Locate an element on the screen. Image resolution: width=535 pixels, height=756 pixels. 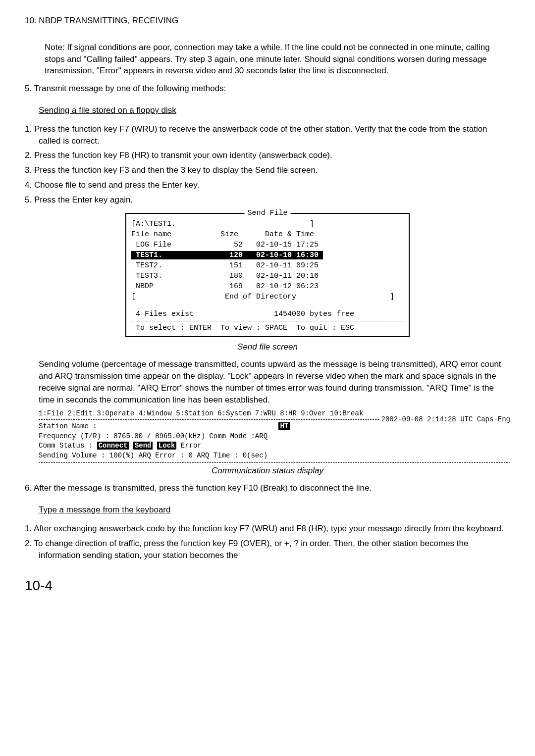
stepA-2: 2. Press the function key F8 (HR) to tra… is located at coordinates (268, 155).